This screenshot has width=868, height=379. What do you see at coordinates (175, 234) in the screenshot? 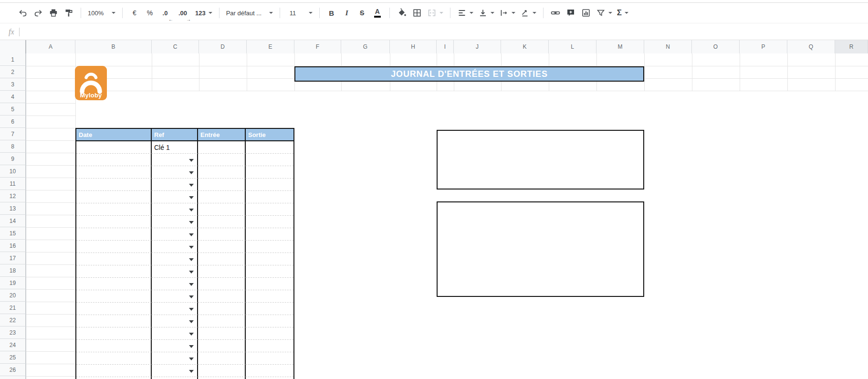
I see `cell-ref-row15` at bounding box center [175, 234].